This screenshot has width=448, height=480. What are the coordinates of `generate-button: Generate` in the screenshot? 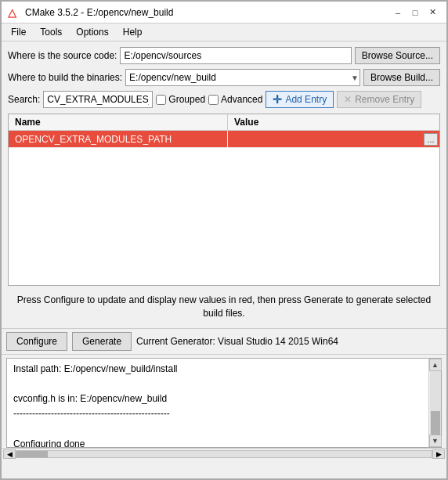 It's located at (102, 341).